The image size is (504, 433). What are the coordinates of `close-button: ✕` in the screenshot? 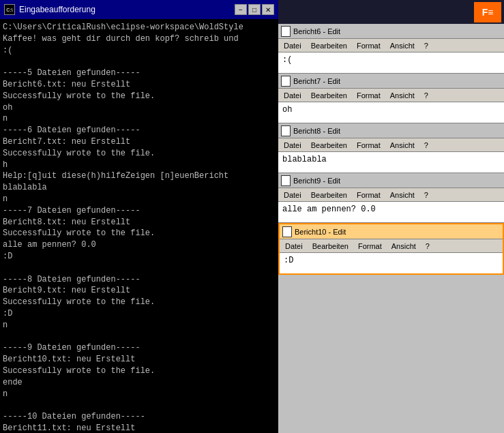 It's located at (268, 10).